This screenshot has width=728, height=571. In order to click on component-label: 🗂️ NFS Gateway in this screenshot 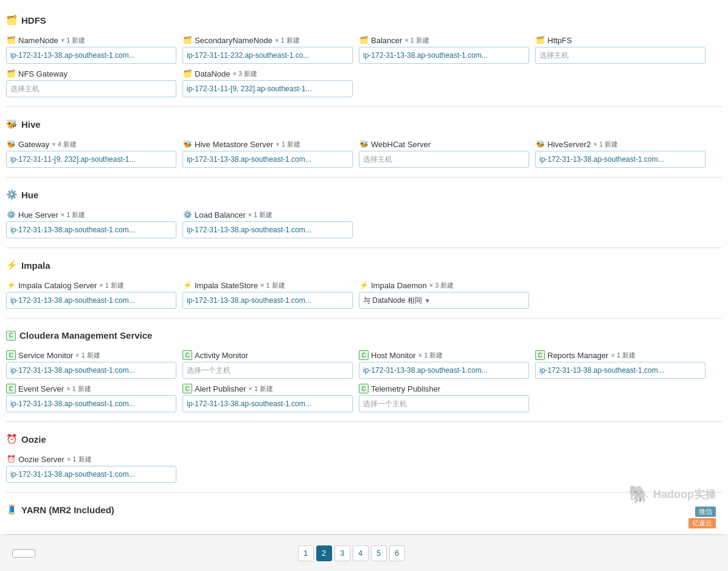, I will do `click(91, 74)`.